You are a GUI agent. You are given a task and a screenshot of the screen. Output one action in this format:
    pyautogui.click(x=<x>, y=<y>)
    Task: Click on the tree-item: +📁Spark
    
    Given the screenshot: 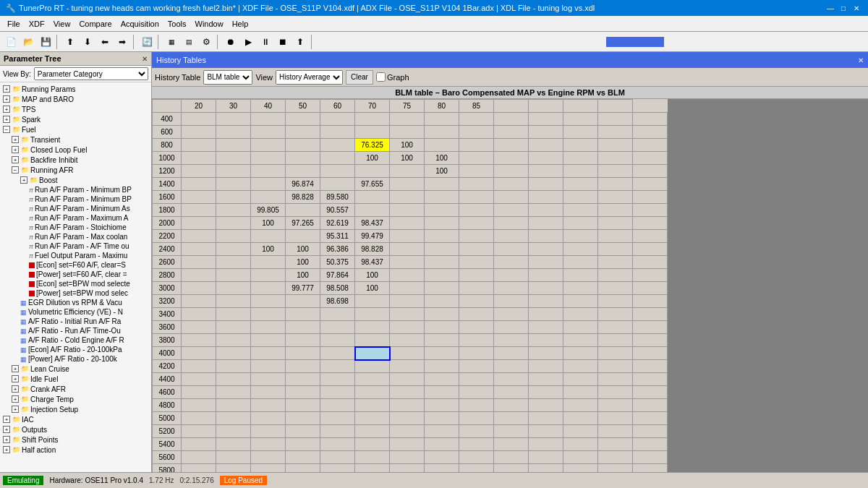 What is the action you would take?
    pyautogui.click(x=75, y=119)
    